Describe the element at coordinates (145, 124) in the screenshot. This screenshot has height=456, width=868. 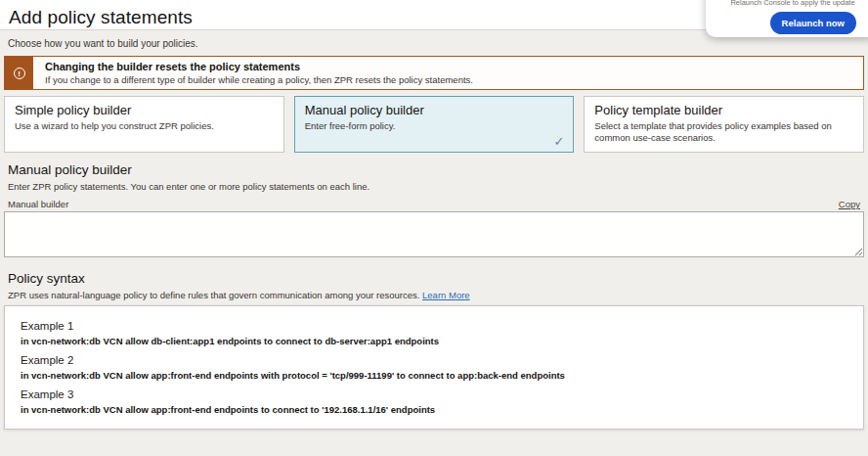
I see `card-simple-policy-builder: Simple policy builder Use a wizard to he…` at that location.